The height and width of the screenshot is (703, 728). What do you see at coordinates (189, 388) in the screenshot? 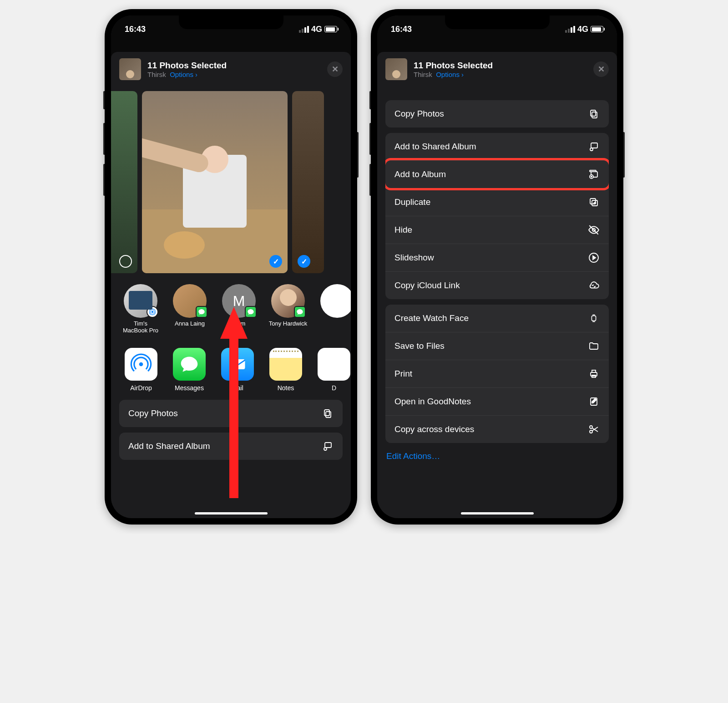
I see `app-label: Messages` at bounding box center [189, 388].